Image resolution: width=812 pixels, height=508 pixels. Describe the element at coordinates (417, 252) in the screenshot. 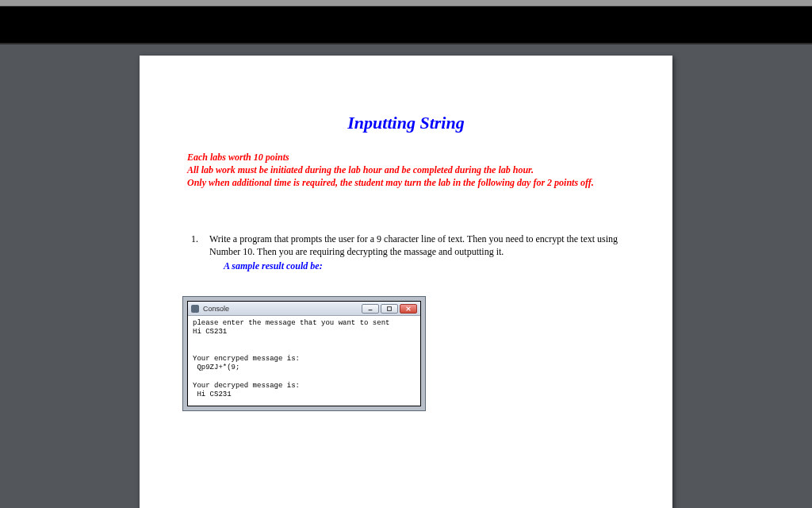

I see `question-text-wrap: Write a program that prompts the user fo…` at that location.